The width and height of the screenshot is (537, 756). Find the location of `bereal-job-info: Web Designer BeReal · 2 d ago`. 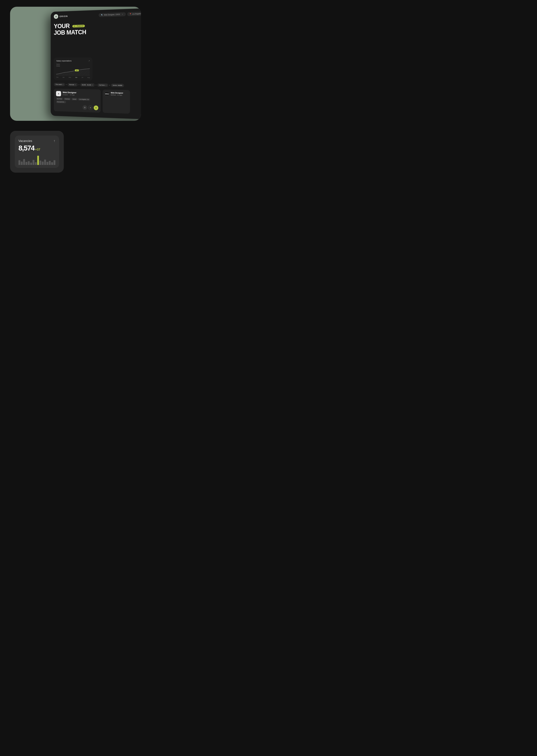

bereal-job-info: Web Designer BeReal · 2 d ago is located at coordinates (119, 94).